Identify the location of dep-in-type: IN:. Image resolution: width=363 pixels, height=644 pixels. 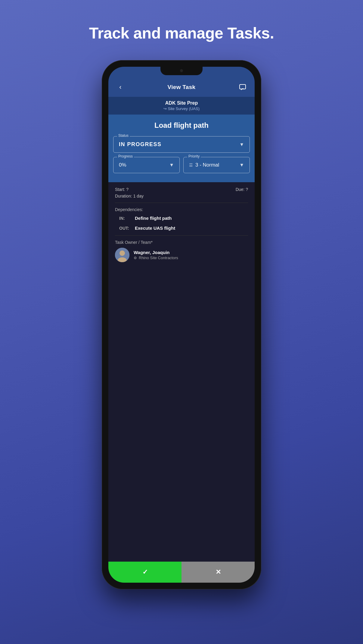
(127, 218).